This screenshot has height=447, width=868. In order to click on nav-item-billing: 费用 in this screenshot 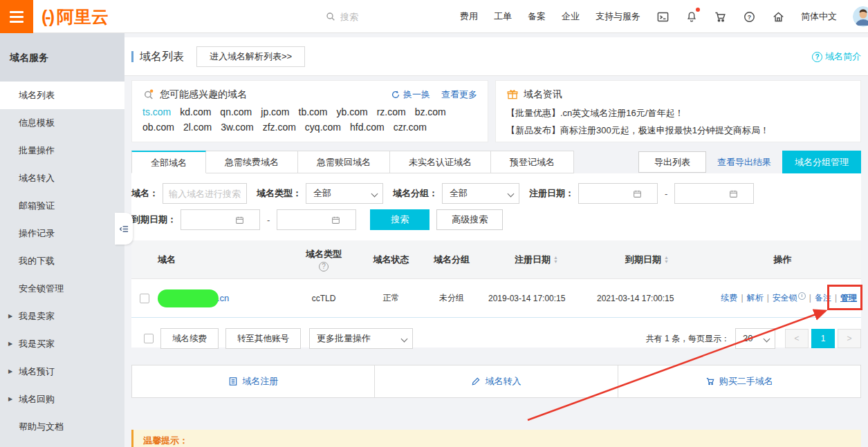, I will do `click(469, 17)`.